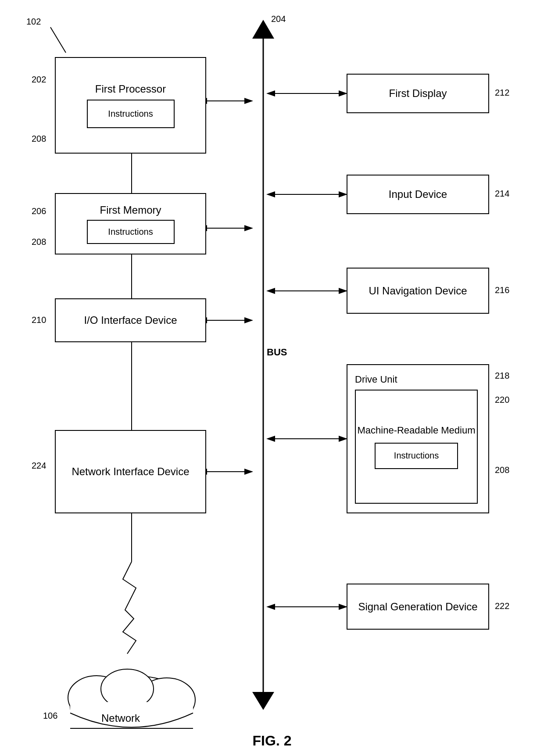 The height and width of the screenshot is (756, 544). Describe the element at coordinates (418, 93) in the screenshot. I see `first-display-label: First Display` at that location.